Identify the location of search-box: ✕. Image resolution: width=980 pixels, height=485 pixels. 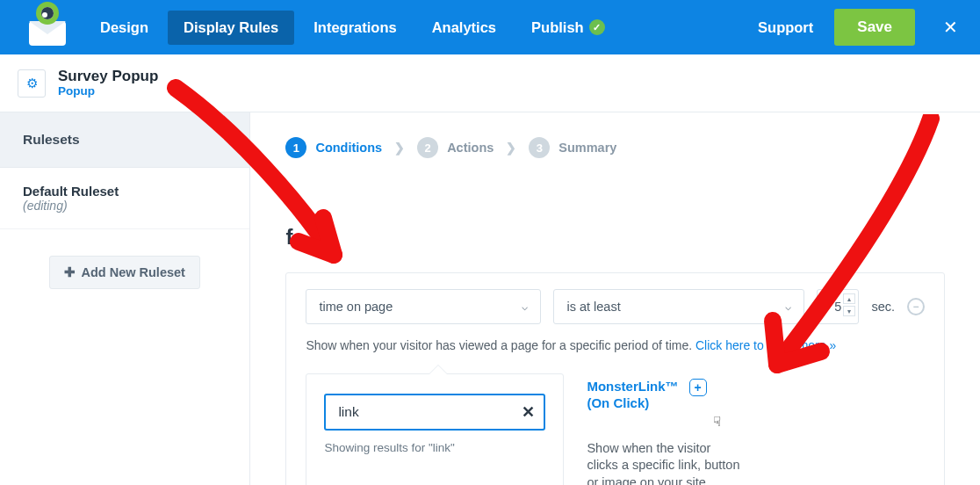
(435, 412).